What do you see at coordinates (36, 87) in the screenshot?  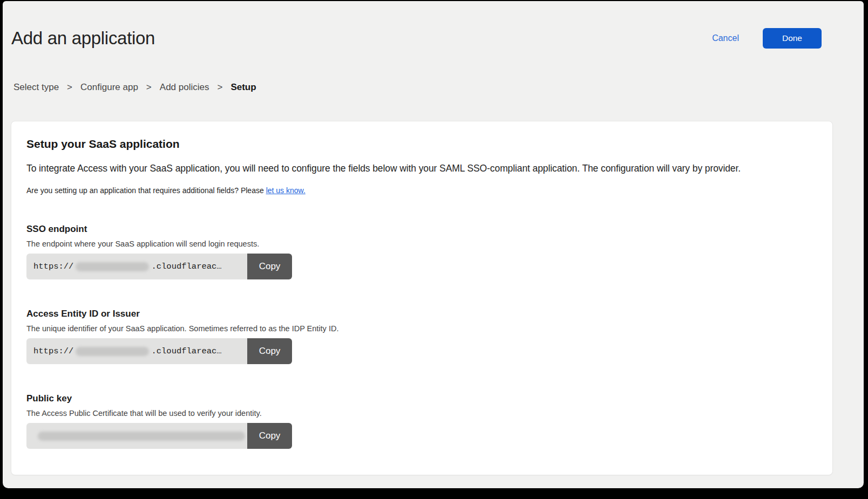 I see `breadcrumb-item-select-type: Select type` at bounding box center [36, 87].